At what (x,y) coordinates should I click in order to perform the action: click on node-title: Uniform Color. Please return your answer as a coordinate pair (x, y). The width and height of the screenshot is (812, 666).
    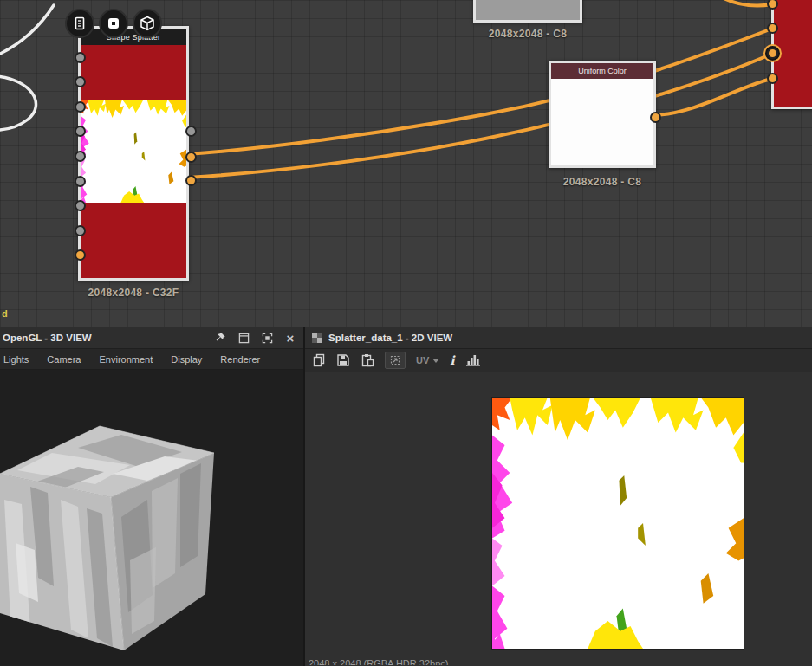
    Looking at the image, I should click on (602, 71).